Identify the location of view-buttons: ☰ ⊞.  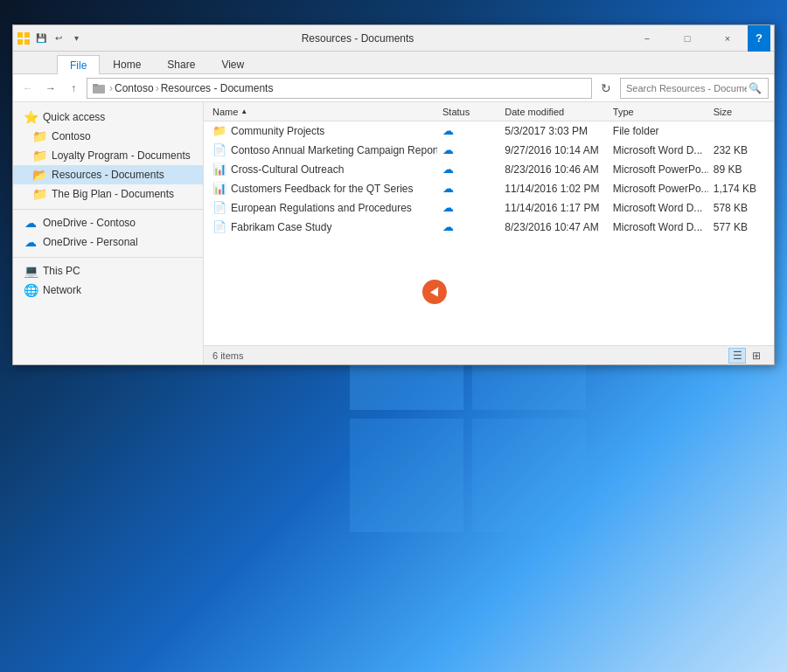
(747, 356).